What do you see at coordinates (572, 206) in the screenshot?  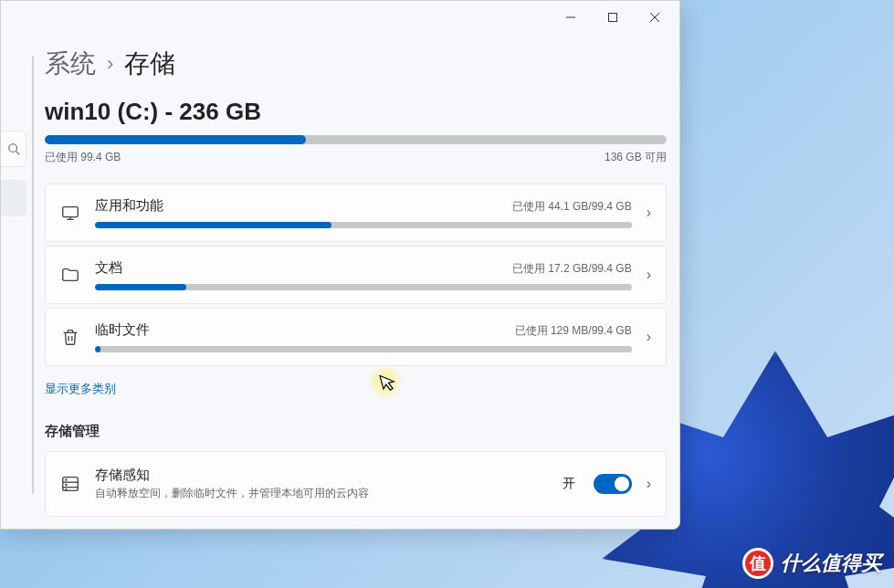 I see `category-usage: 已使用 44.1 GB/99.4 GB` at bounding box center [572, 206].